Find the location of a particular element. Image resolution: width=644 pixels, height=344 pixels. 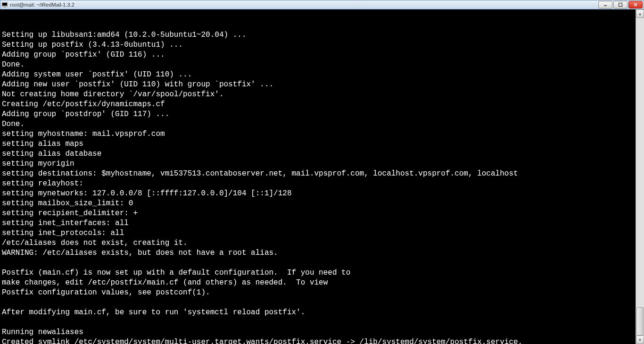

minimize-button is located at coordinates (605, 5).